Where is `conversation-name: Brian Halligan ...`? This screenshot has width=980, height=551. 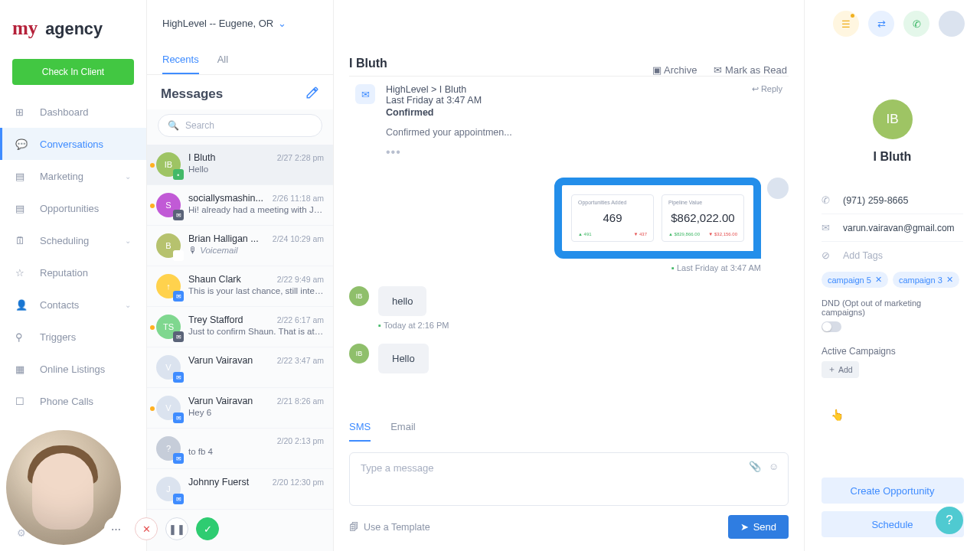 conversation-name: Brian Halligan ... is located at coordinates (224, 239).